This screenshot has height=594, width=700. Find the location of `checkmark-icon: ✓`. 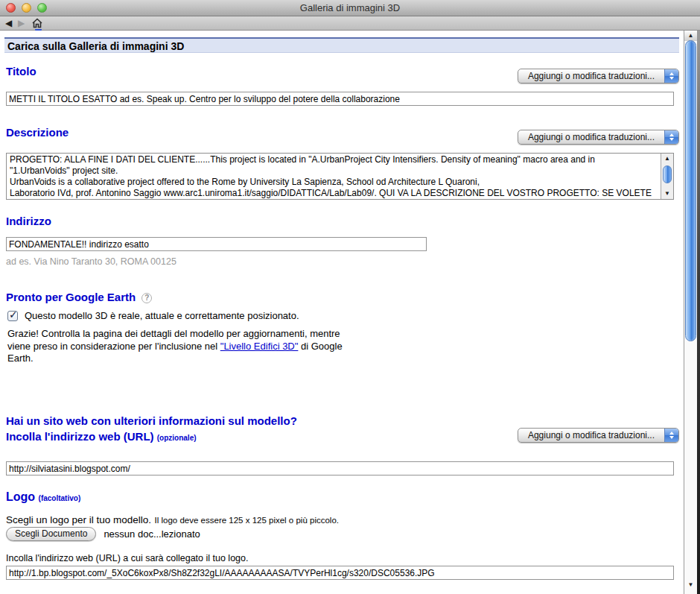

checkmark-icon: ✓ is located at coordinates (13, 315).